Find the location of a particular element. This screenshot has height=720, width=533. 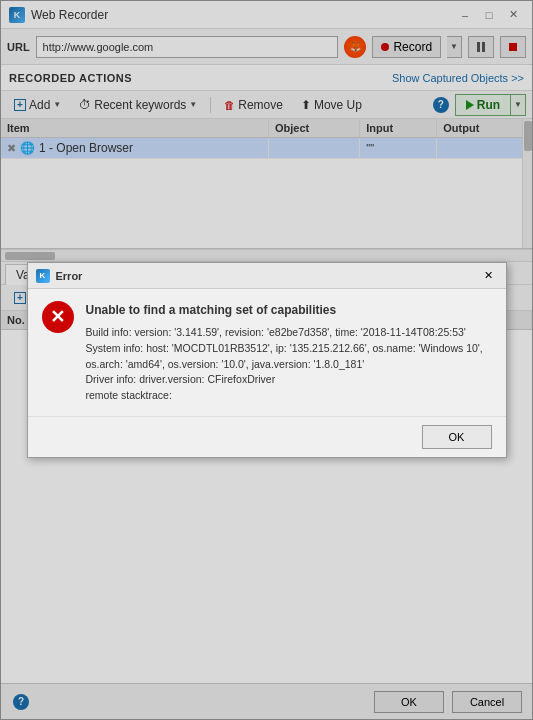

error-icon-wrap: ✕ is located at coordinates (58, 352).